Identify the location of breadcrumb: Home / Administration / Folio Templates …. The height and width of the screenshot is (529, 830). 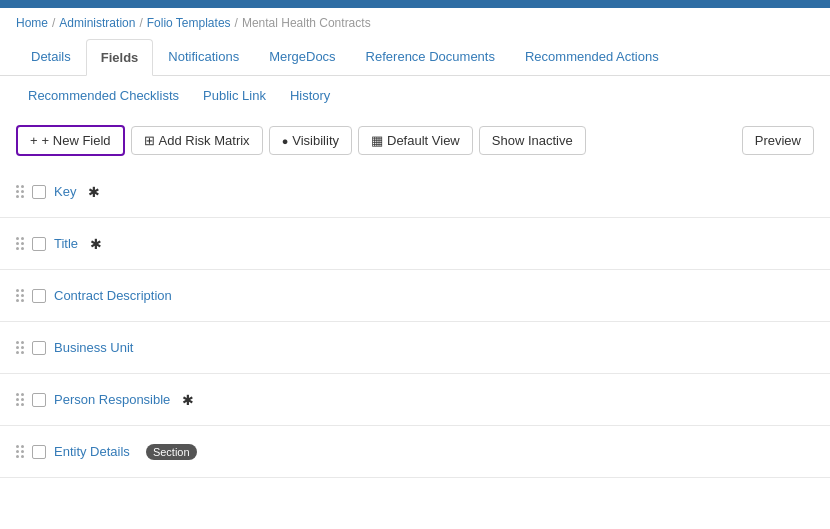
(415, 23).